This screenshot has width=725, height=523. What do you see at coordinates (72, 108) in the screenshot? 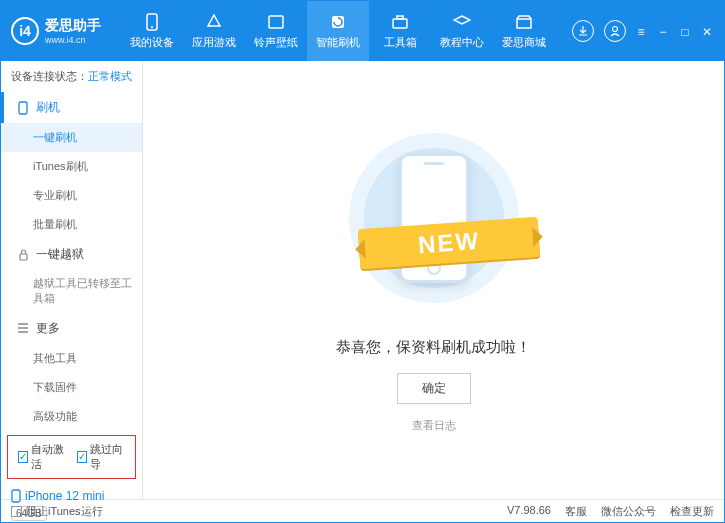
I see `section-flash: 刷机` at bounding box center [72, 108].